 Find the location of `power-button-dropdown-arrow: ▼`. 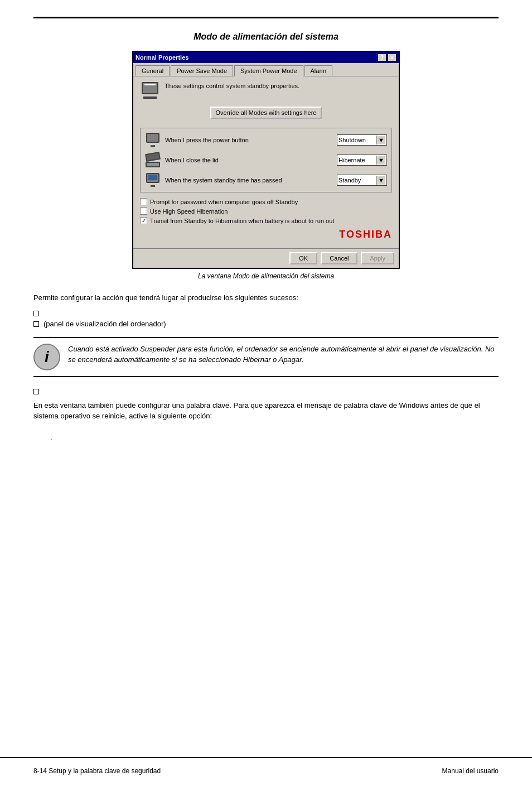

power-button-dropdown-arrow: ▼ is located at coordinates (381, 140).